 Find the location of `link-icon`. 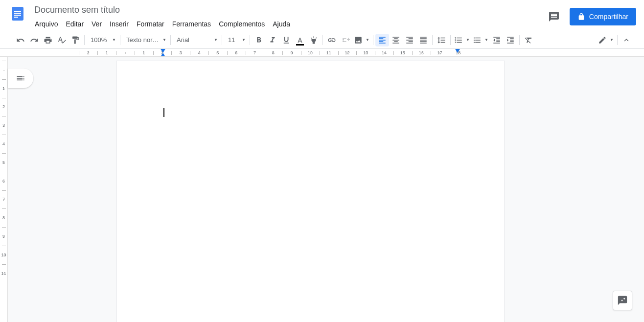

link-icon is located at coordinates (332, 40).